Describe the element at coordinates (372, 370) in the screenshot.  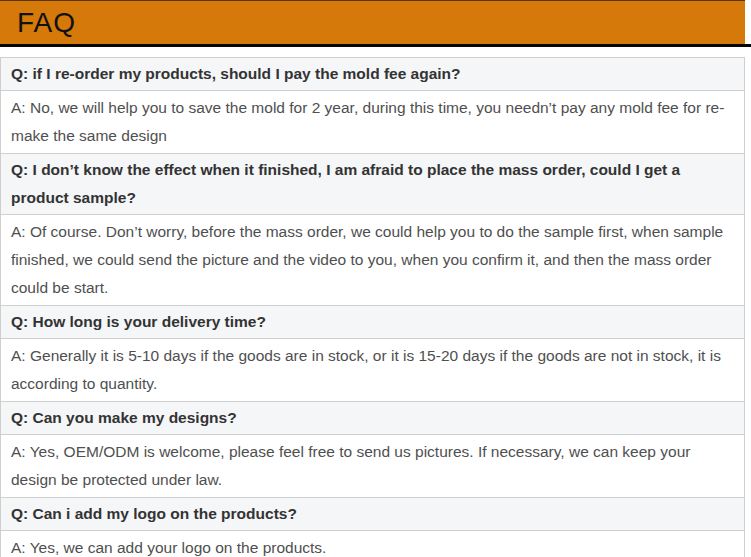
I see `faq-answer-row: A: Generally it is 5-10 days if the good…` at that location.